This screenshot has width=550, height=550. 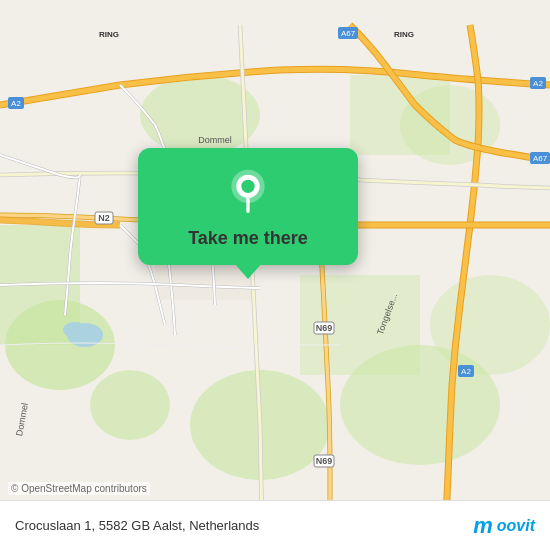 What do you see at coordinates (104, 218) in the screenshot?
I see `svg-text: N2` at bounding box center [104, 218].